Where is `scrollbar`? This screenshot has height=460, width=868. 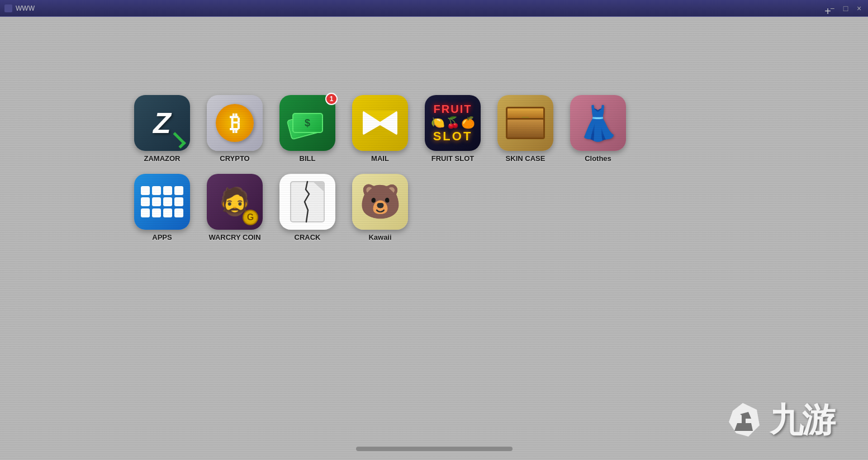
scrollbar is located at coordinates (434, 449).